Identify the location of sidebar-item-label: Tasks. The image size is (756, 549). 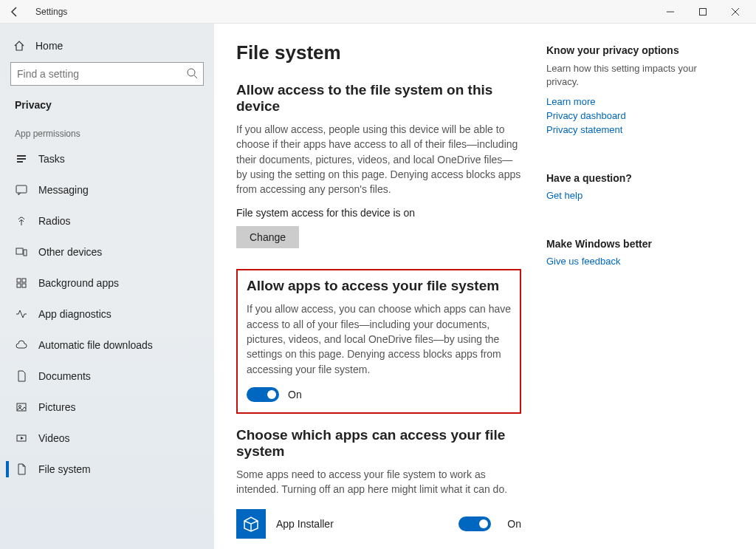
(52, 159).